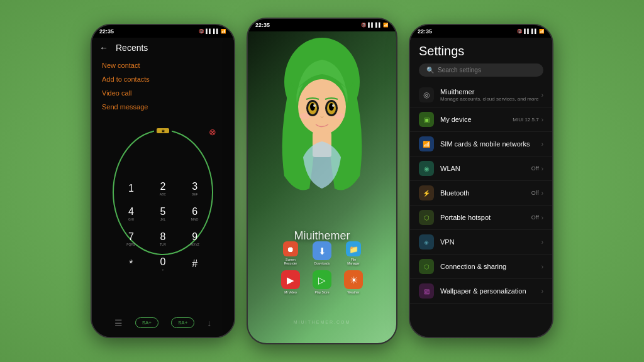  What do you see at coordinates (195, 187) in the screenshot?
I see `num-3: 3` at bounding box center [195, 187].